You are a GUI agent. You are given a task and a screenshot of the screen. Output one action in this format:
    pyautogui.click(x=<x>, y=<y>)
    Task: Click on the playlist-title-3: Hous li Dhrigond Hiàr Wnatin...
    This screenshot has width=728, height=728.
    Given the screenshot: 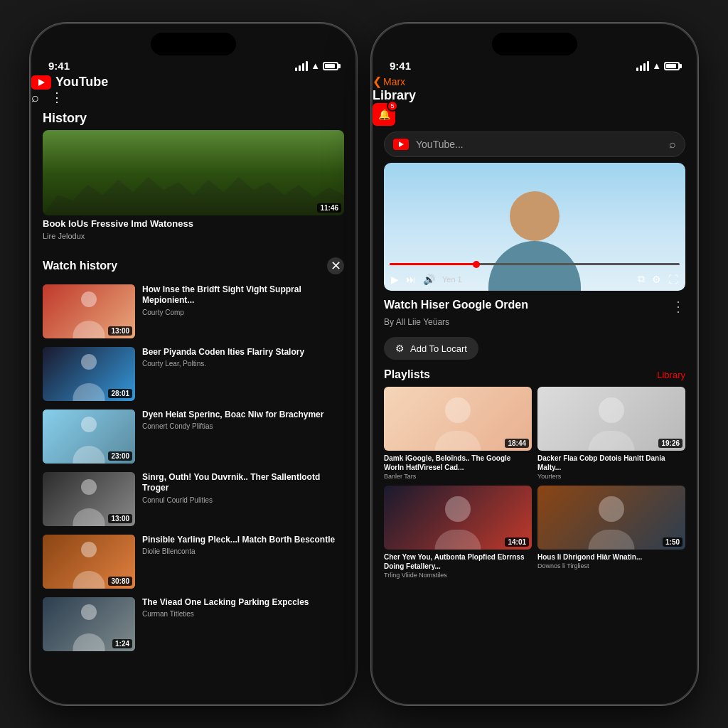 What is the action you would take?
    pyautogui.click(x=611, y=557)
    